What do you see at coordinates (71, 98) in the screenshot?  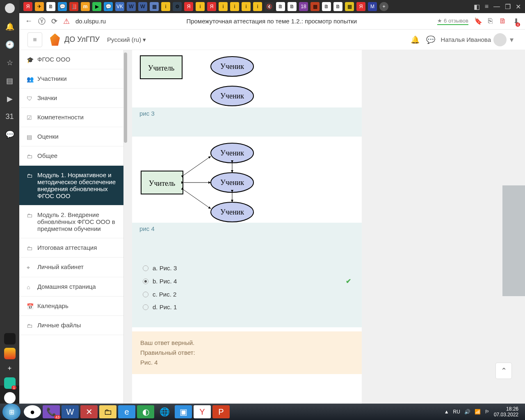 I see `sidenav-item: 🛡Значки` at bounding box center [71, 98].